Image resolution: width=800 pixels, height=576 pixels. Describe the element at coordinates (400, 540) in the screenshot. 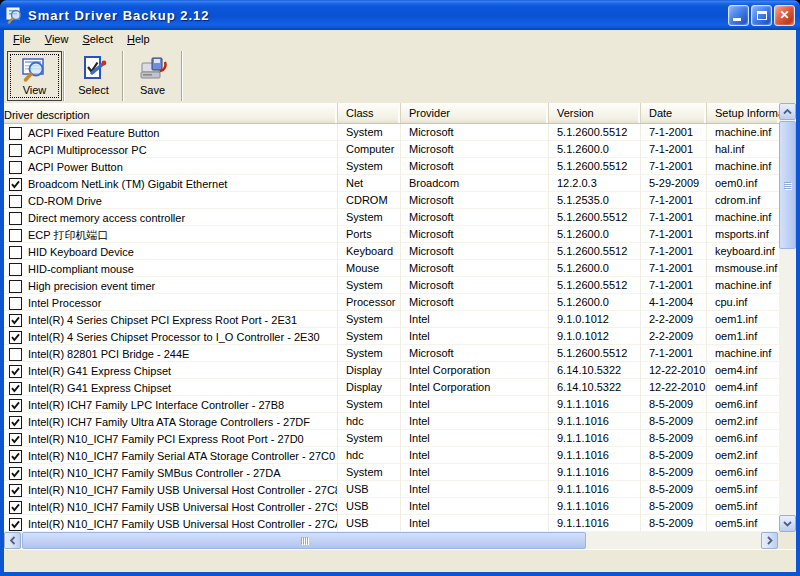

I see `horizontal-scrollbar` at that location.